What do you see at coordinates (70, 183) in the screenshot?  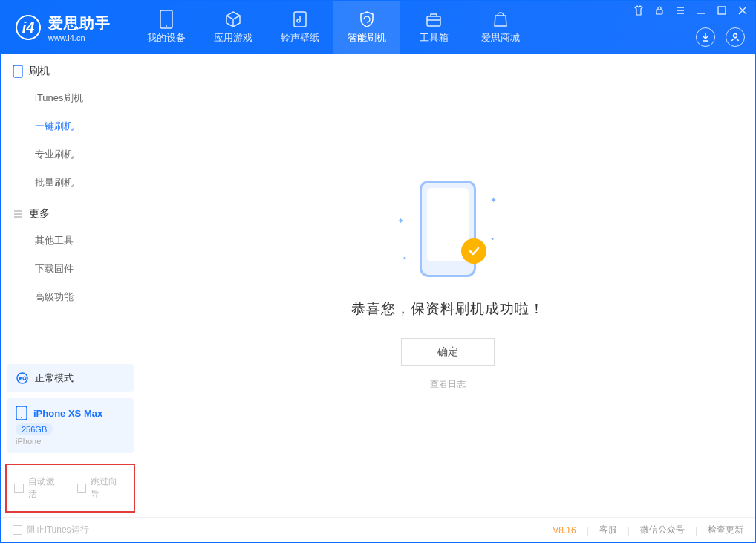 I see `sidebar-item-batch-flash: 批量刷机` at bounding box center [70, 183].